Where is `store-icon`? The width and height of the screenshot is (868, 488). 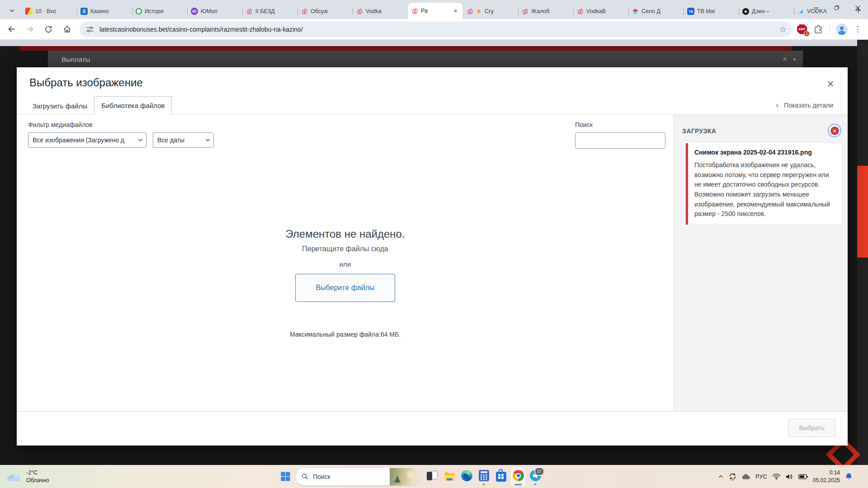
store-icon is located at coordinates (501, 476).